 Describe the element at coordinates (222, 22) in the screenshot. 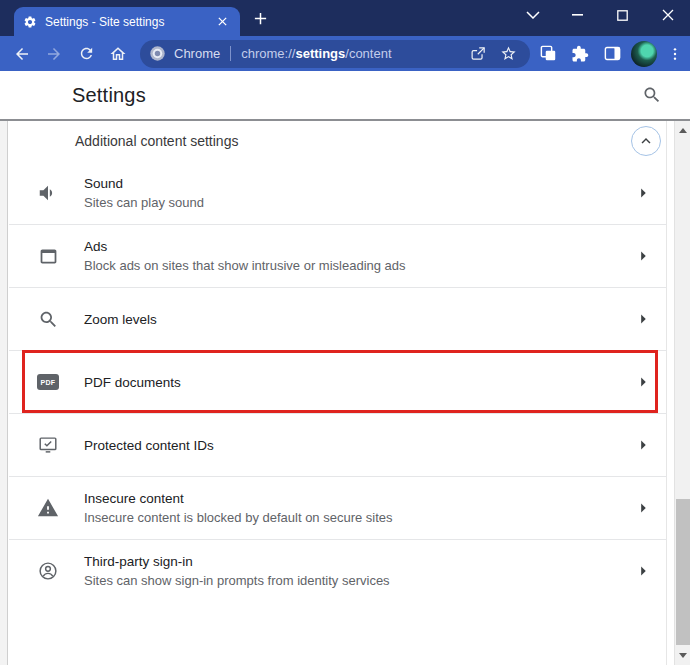

I see `tab-close-icon` at that location.